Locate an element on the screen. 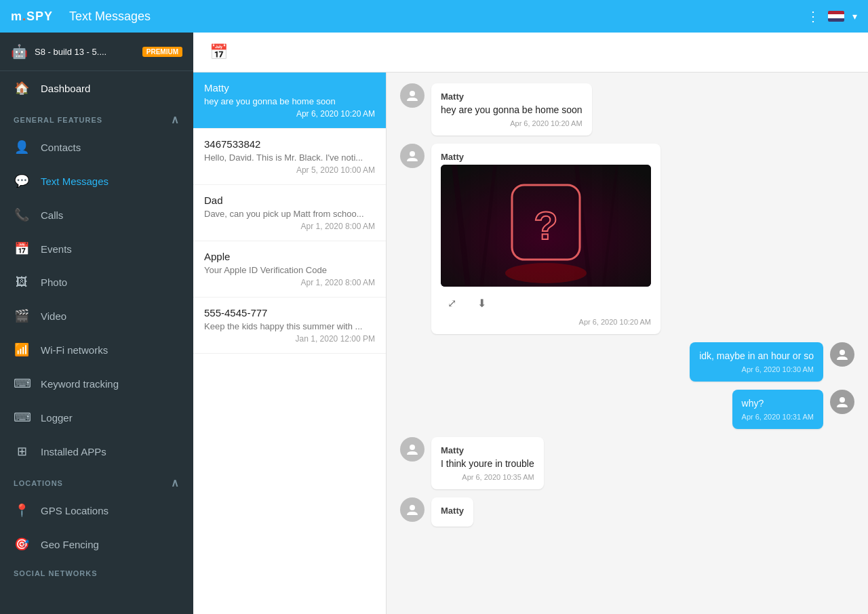 This screenshot has width=868, height=614. message-bubble: Matty hey are you gonna be home soon Apr… is located at coordinates (511, 110).